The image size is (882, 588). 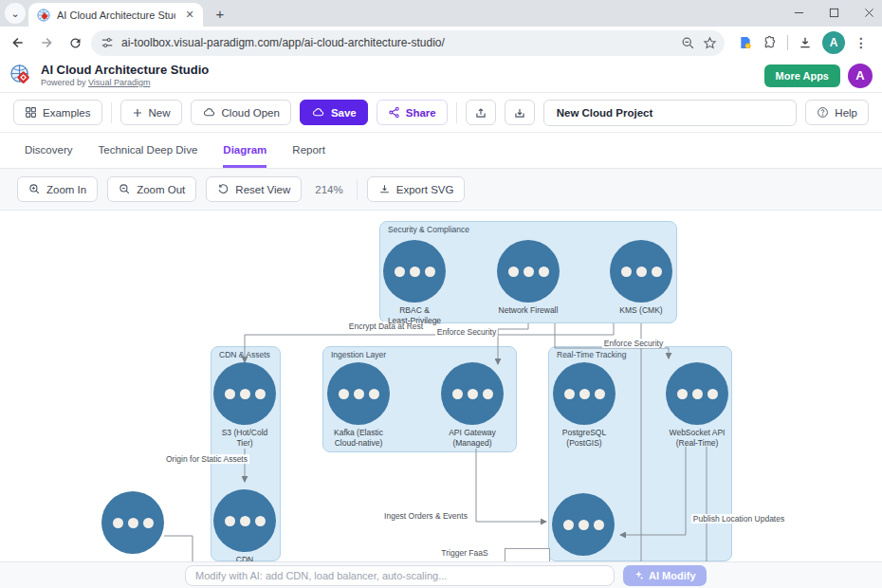 What do you see at coordinates (414, 315) in the screenshot?
I see `node-label: RBAC & Least-Privilege` at bounding box center [414, 315].